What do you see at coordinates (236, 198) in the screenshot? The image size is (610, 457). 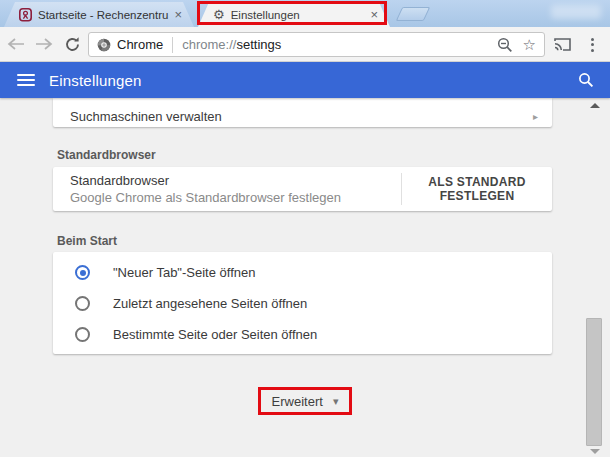 I see `row-subtitle: Google Chrome als Standardbrowser festle…` at bounding box center [236, 198].